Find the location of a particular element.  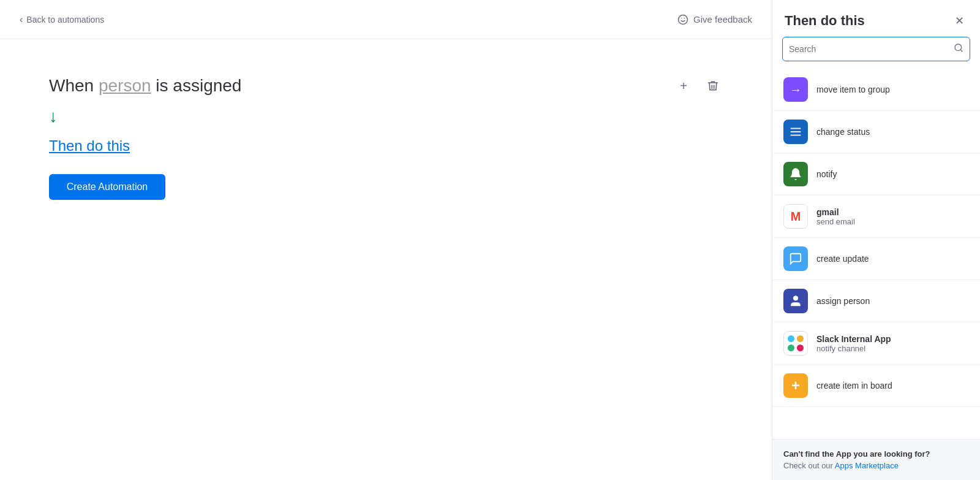

change-status-icon is located at coordinates (796, 132).